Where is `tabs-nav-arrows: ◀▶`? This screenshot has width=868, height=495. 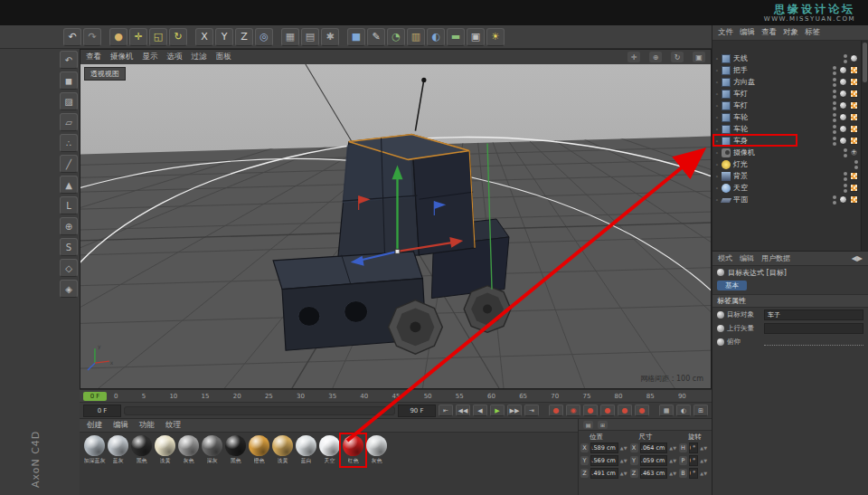
tabs-nav-arrows: ◀▶ is located at coordinates (857, 259).